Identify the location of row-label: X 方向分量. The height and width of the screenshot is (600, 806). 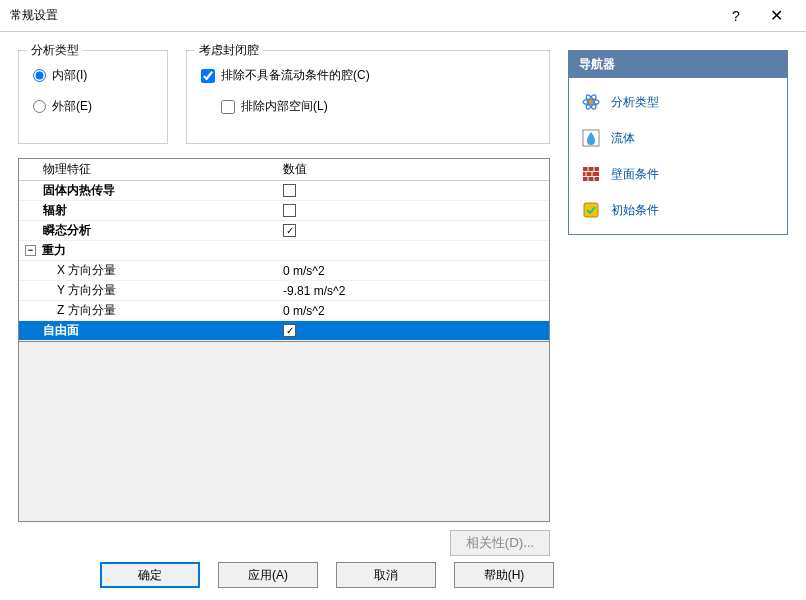
(86, 270).